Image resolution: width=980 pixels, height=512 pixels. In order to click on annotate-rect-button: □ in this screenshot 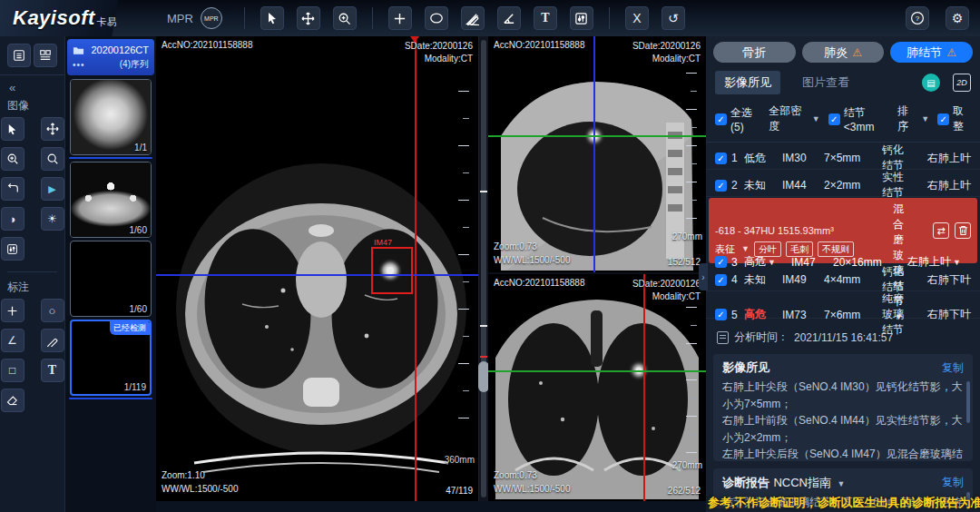, I will do `click(13, 370)`.